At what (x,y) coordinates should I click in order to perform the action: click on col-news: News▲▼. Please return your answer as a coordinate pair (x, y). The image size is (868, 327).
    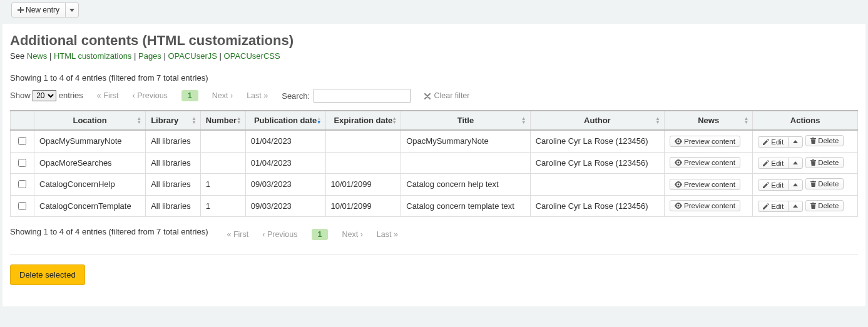
    Looking at the image, I should click on (708, 120).